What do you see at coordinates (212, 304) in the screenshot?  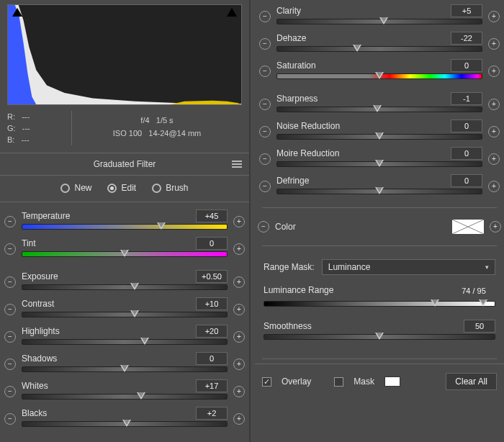 I see `slider-value: +10` at bounding box center [212, 304].